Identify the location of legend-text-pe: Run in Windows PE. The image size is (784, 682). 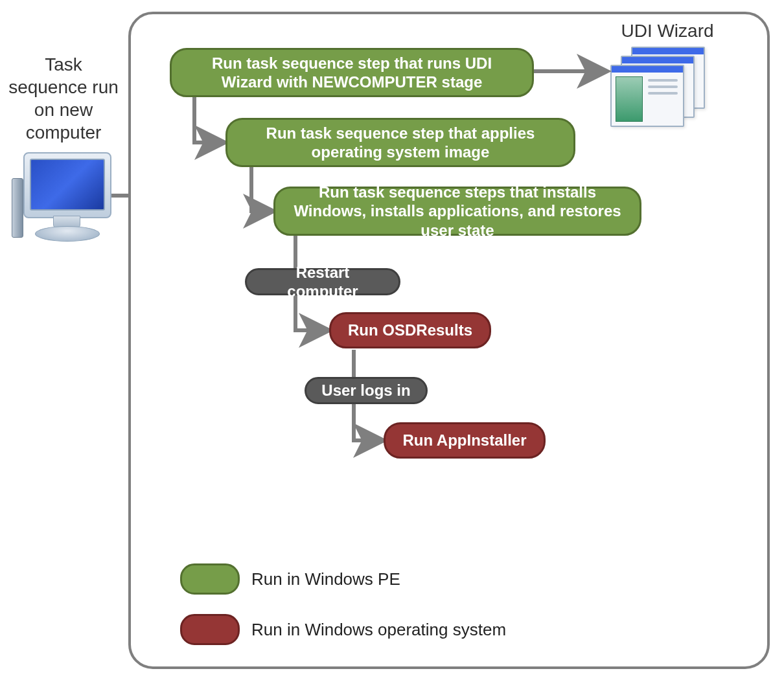
(326, 579).